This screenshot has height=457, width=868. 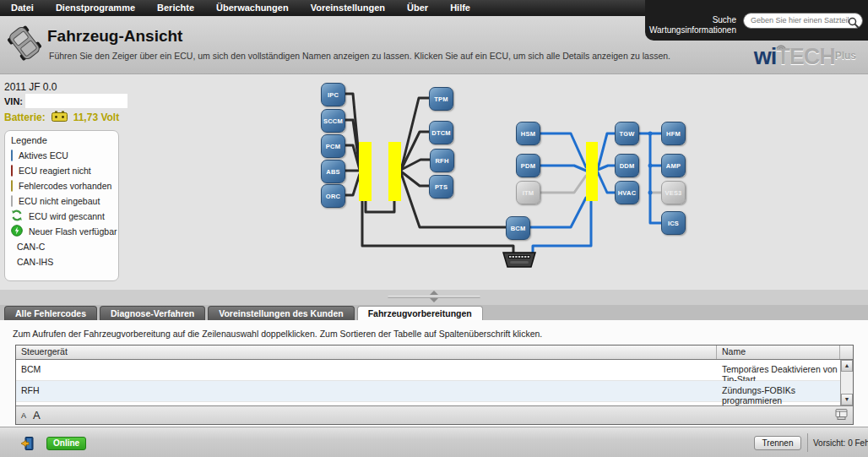 I want to click on ecu-node-dtcm: DTCM, so click(x=441, y=133).